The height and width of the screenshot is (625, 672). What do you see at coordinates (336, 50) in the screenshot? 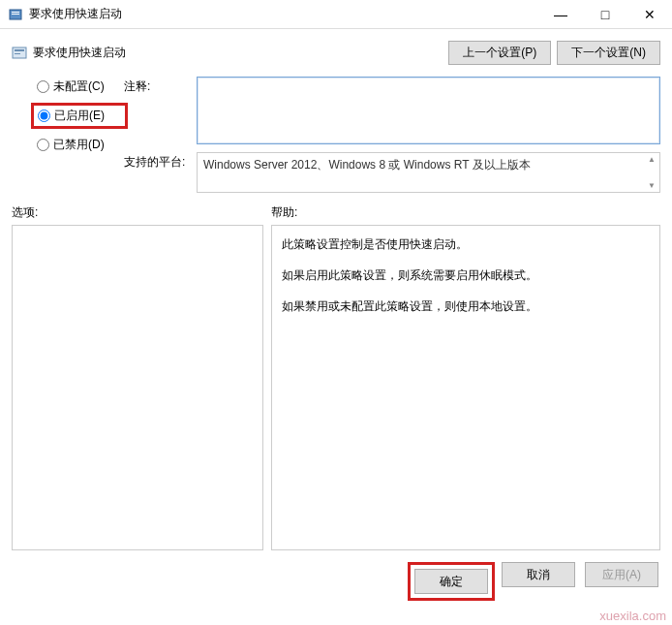
I see `header: 要求使用快速启动 上一个设置(P) 下一个设置(N)` at bounding box center [336, 50].